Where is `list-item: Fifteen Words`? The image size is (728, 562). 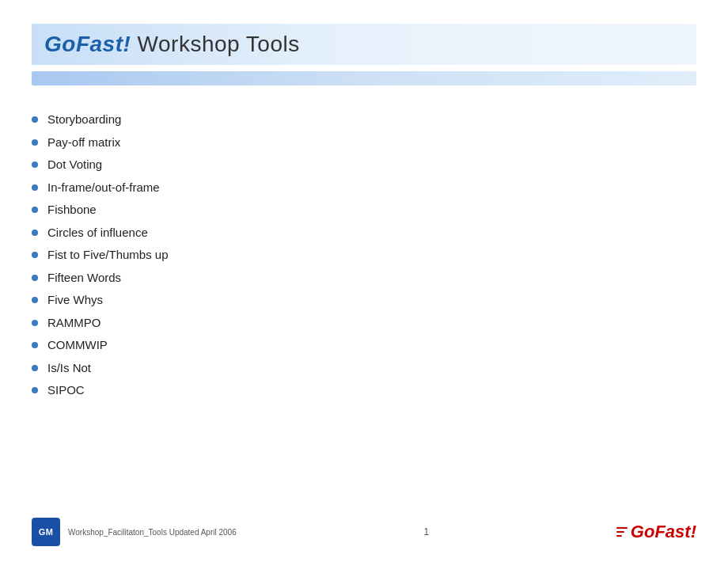
list-item: Fifteen Words is located at coordinates (364, 279).